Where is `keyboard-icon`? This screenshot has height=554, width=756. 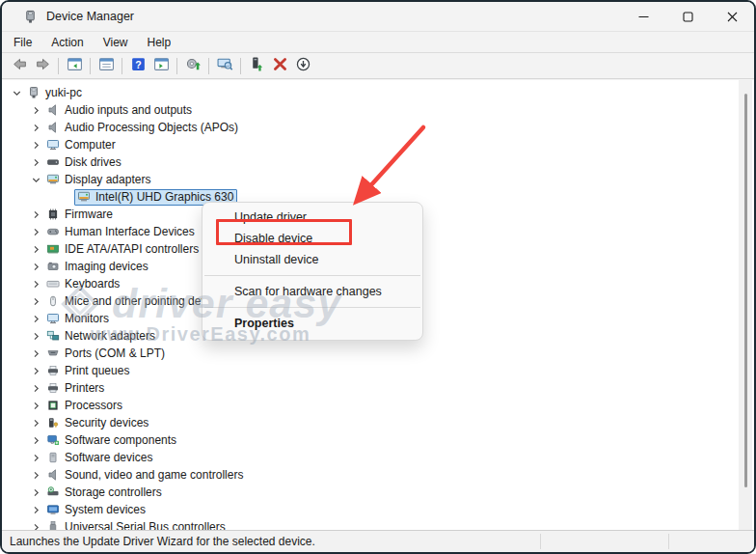 keyboard-icon is located at coordinates (52, 284).